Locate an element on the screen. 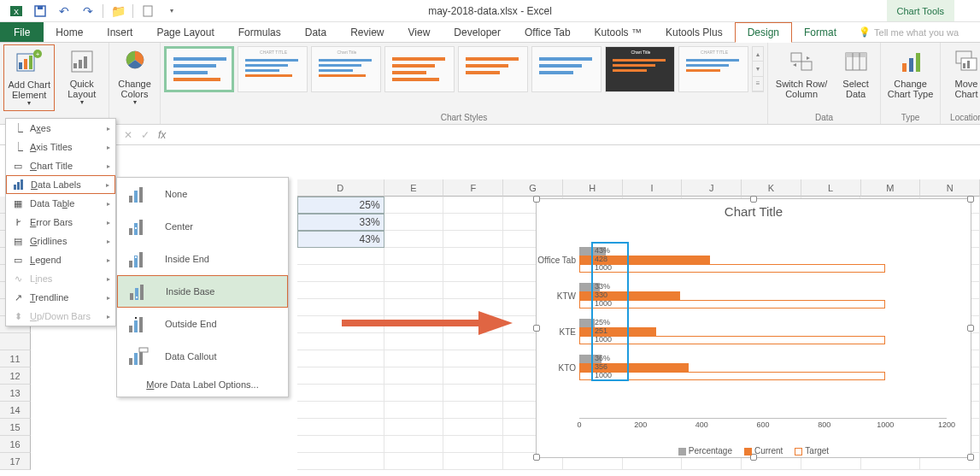 This screenshot has height=476, width=980. change-colors-button: Change Colors▾ is located at coordinates (135, 78).